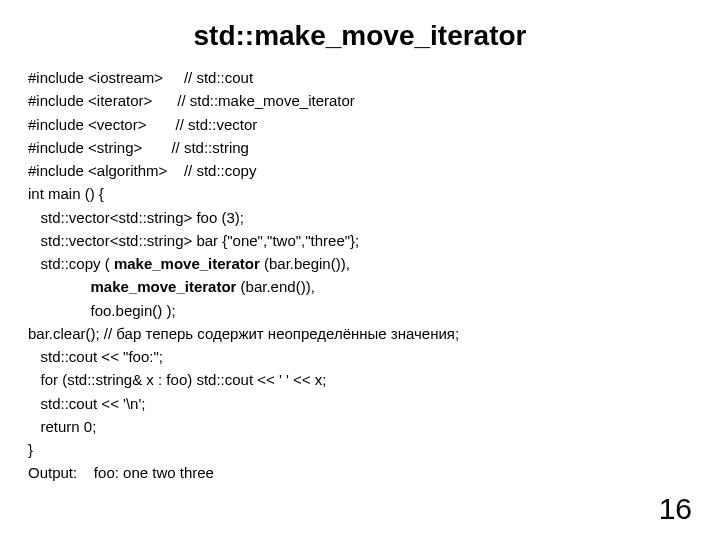 The image size is (720, 540). I want to click on code-token: (bar.end()),, so click(275, 286).